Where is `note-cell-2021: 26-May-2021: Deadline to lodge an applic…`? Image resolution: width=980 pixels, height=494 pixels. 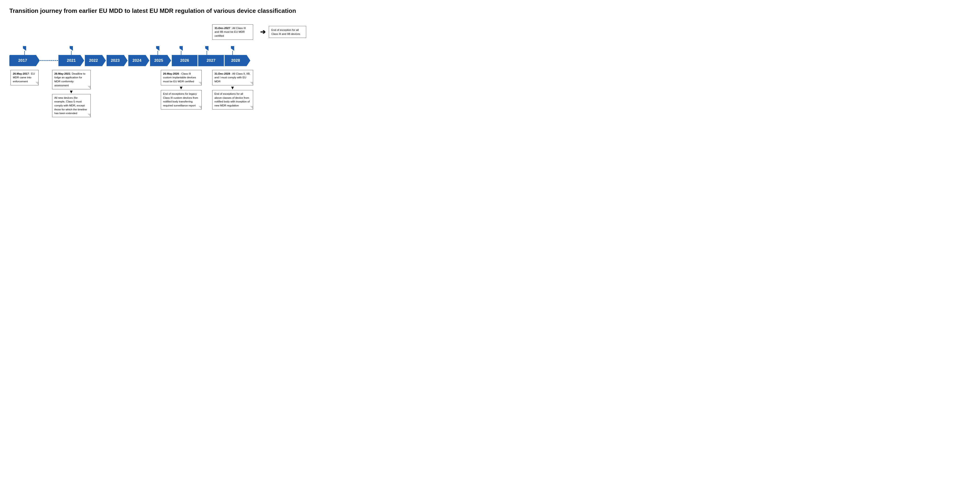
note-cell-2021: 26-May-2021: Deadline to lodge an applic… is located at coordinates (72, 93).